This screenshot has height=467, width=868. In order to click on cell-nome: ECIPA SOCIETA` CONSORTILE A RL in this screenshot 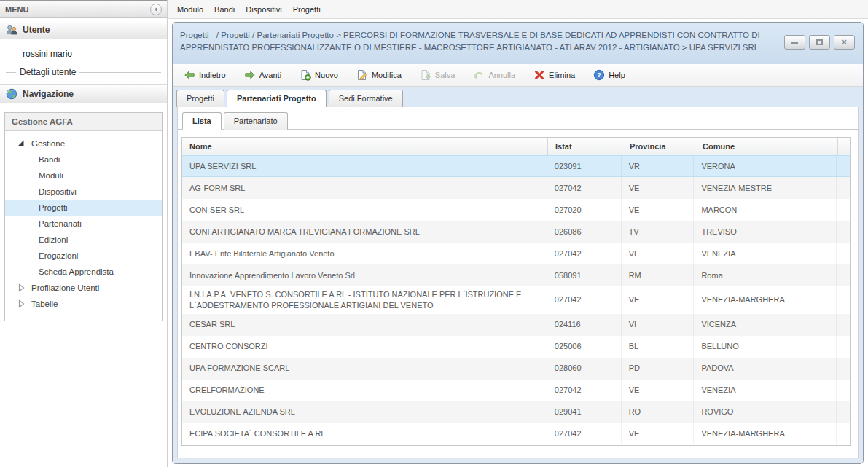, I will do `click(364, 434)`.